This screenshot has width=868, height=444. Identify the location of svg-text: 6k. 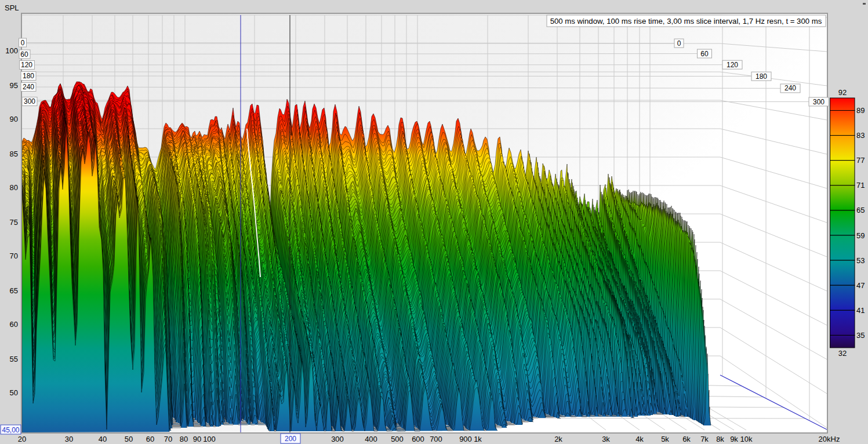
(687, 439).